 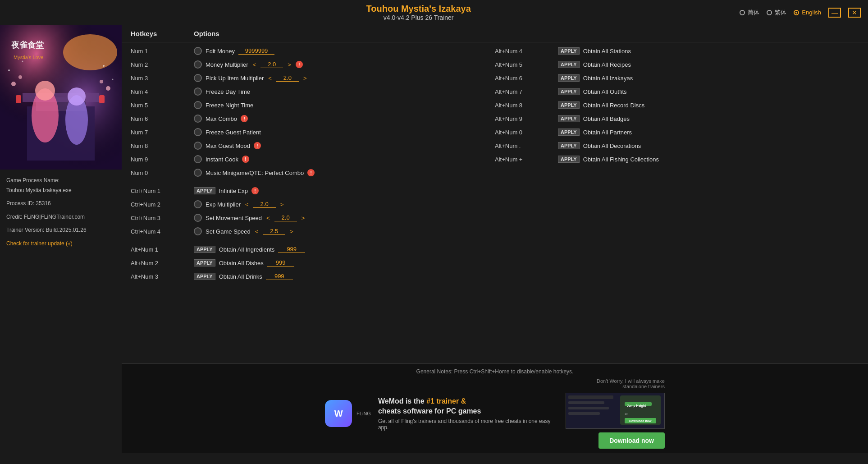 What do you see at coordinates (569, 78) in the screenshot?
I see `apply-all-izakayas: APPLY` at bounding box center [569, 78].